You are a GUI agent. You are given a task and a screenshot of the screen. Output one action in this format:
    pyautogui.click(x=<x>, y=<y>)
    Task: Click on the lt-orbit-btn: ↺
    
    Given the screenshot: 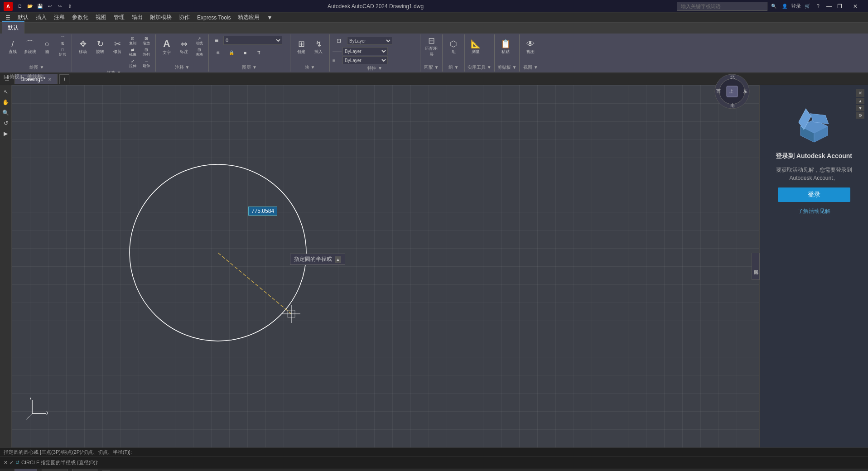 What is the action you would take?
    pyautogui.click(x=6, y=123)
    